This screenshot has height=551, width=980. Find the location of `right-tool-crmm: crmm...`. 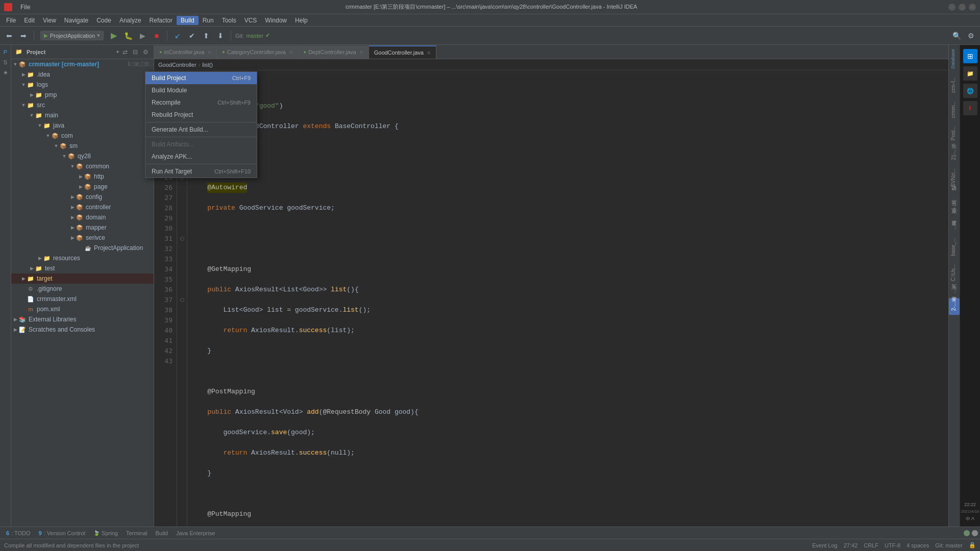

right-tool-crmm: crmm... is located at coordinates (954, 109).